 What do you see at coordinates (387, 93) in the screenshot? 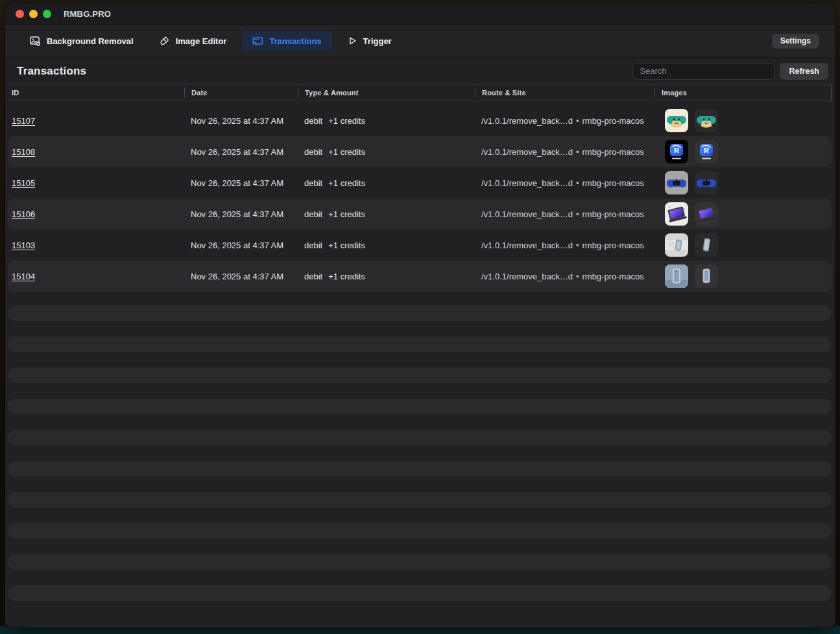
I see `column-header-type: Type & Amount` at bounding box center [387, 93].